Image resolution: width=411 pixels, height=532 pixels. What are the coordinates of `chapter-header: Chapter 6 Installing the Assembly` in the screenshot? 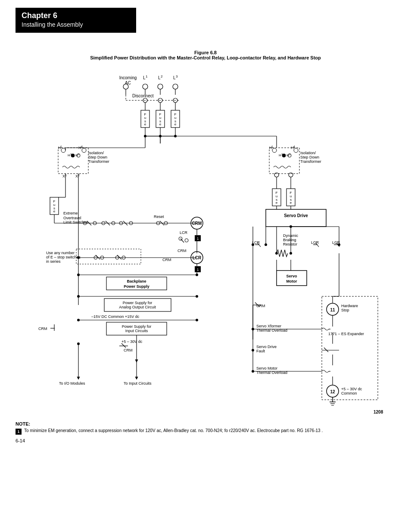 It's located at (76, 20).